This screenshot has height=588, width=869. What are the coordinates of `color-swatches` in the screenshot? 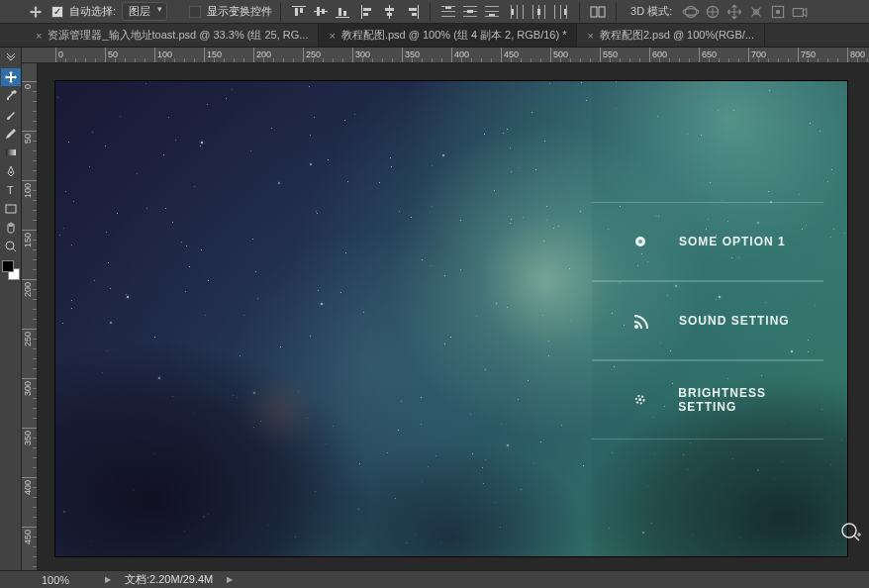 It's located at (11, 270).